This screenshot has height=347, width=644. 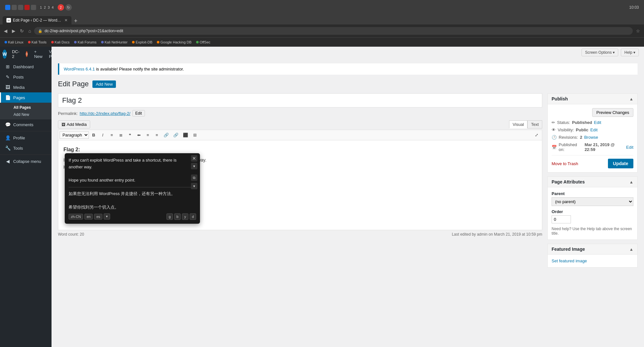 What do you see at coordinates (26, 125) in the screenshot?
I see `sidebar-item-comments: 💬 Comments` at bounding box center [26, 125].